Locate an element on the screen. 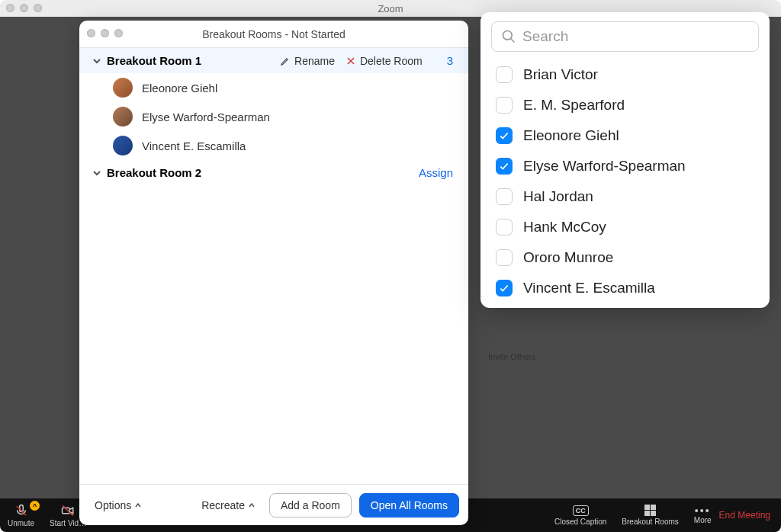  traffic-lights-outer is located at coordinates (24, 8).